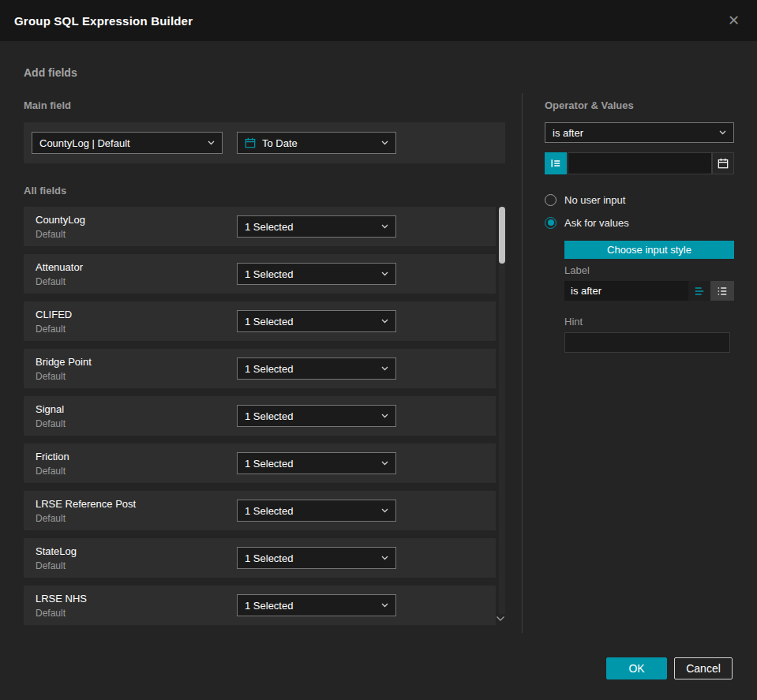 This screenshot has height=700, width=757. I want to click on calendar-picker-button, so click(723, 163).